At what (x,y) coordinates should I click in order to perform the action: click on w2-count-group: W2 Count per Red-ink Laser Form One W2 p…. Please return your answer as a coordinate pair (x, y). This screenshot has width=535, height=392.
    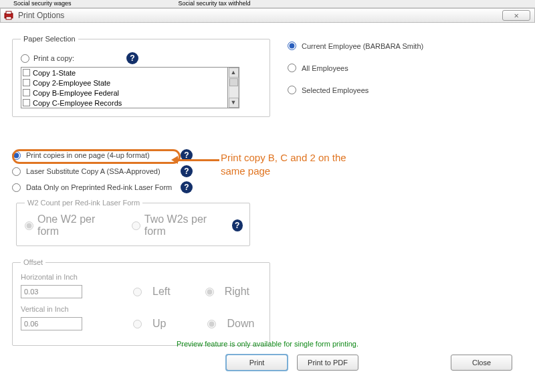
    Looking at the image, I should click on (133, 222).